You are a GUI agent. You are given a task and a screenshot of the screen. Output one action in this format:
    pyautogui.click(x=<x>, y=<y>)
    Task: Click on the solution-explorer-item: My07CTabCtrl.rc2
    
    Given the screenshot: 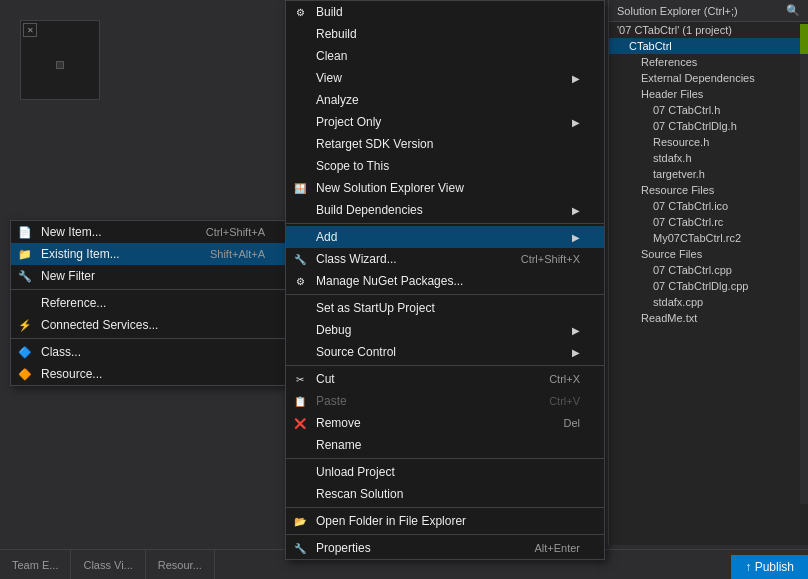 What is the action you would take?
    pyautogui.click(x=708, y=238)
    